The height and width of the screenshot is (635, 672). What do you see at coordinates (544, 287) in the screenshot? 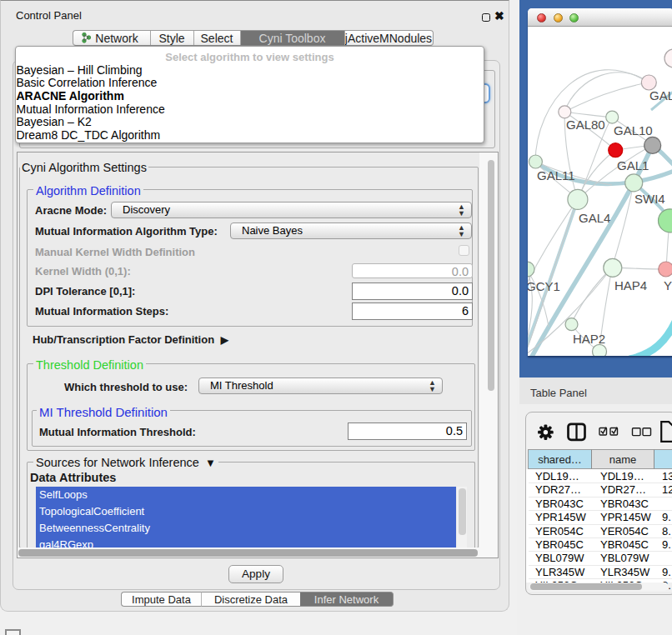
I see `svg-text: GCY1` at bounding box center [544, 287].